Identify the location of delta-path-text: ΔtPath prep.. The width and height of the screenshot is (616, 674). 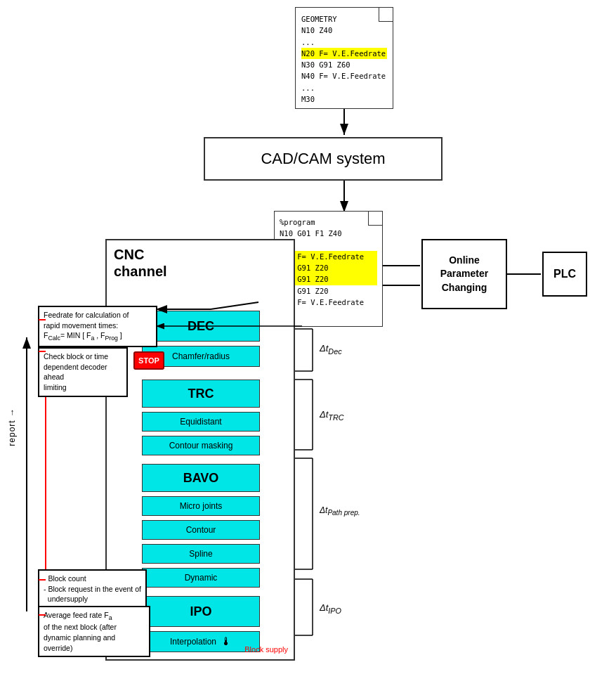
(340, 510).